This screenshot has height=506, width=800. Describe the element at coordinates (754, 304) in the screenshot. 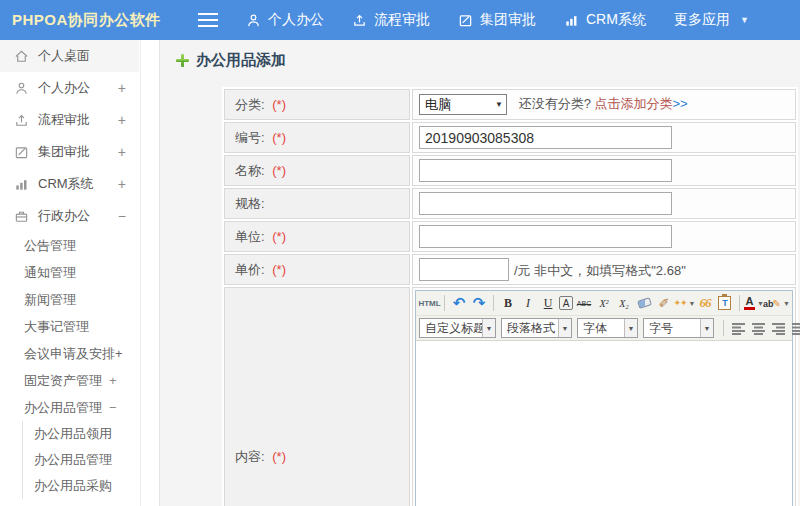

I see `font-color-button: A▼` at that location.